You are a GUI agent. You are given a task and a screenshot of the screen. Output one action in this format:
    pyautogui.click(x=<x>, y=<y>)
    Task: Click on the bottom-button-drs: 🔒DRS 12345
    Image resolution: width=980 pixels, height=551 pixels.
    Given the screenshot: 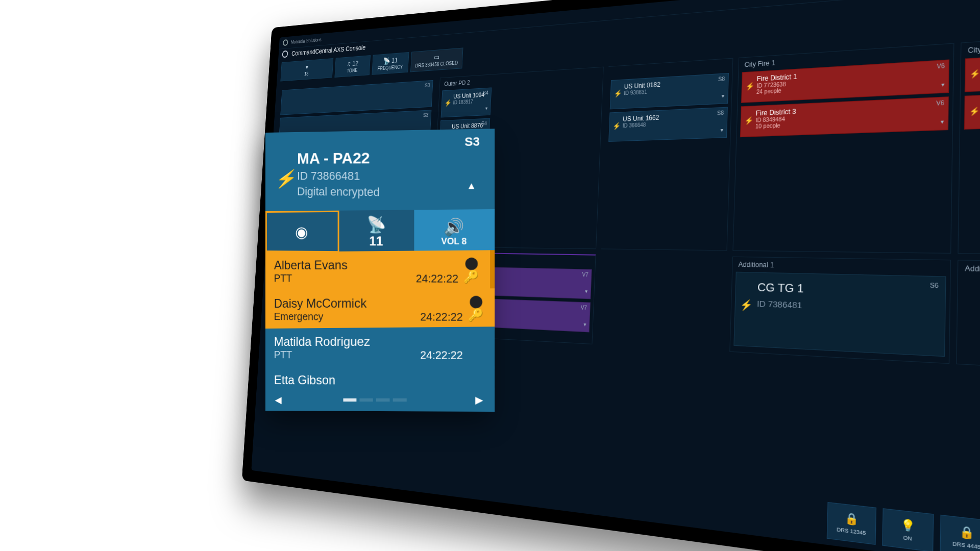 What is the action you would take?
    pyautogui.click(x=851, y=523)
    